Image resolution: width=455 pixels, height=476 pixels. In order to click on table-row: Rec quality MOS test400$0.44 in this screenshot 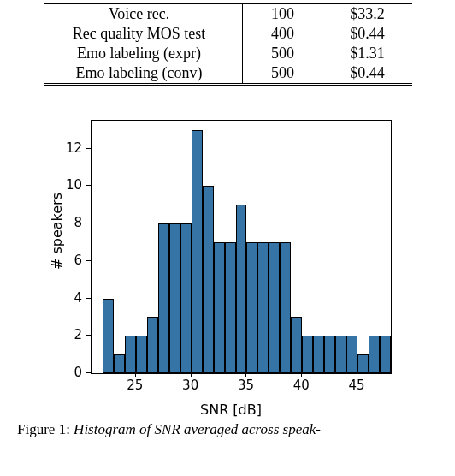, I will do `click(228, 34)`.